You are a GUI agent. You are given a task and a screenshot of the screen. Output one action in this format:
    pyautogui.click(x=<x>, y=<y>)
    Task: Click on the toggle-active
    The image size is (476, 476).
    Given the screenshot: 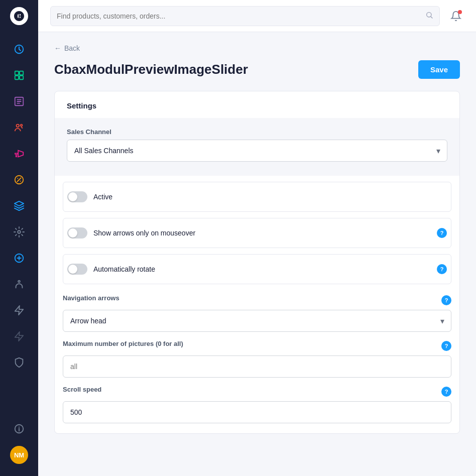 What is the action you would take?
    pyautogui.click(x=77, y=197)
    